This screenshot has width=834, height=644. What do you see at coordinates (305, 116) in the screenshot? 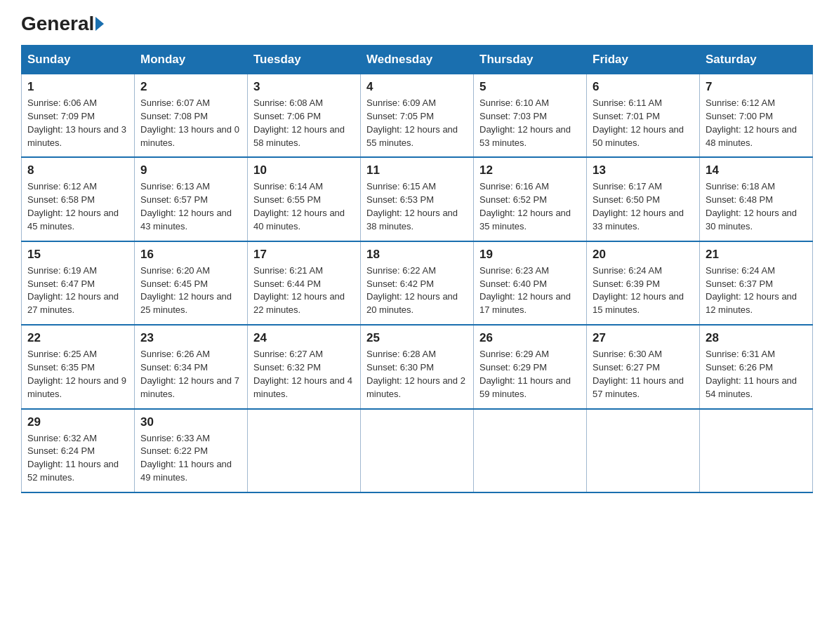
I see `calendar-cell: 3 Sunrise: 6:08 AM Sunset: 7:06 PM Dayli…` at bounding box center [305, 116].